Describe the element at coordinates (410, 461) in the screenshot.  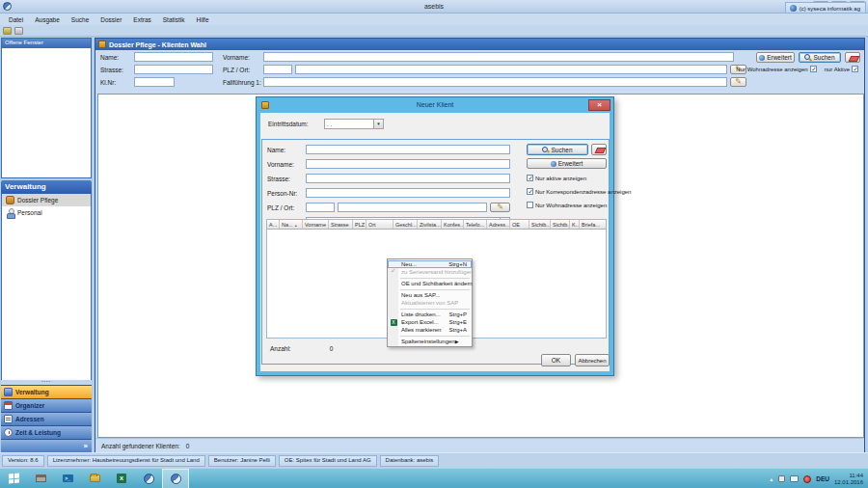
I see `status-panel: Datenbank: asebis` at that location.